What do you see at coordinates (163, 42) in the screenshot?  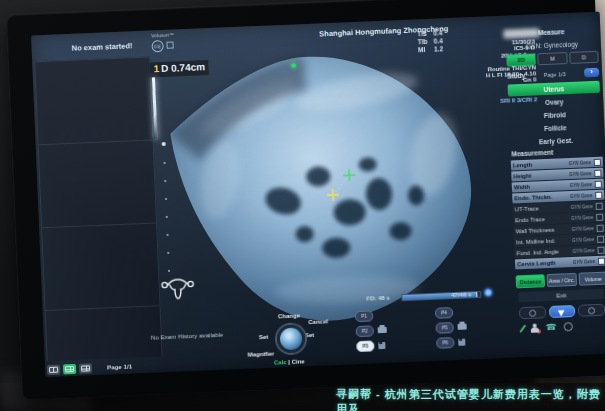 I see `voluson-logo: Voluson™ GE` at bounding box center [163, 42].